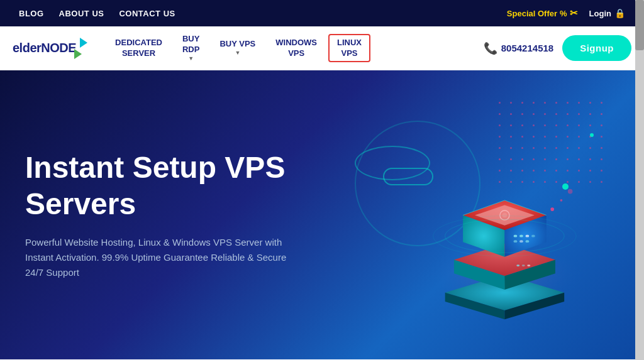 The image size is (644, 360). What do you see at coordinates (44, 48) in the screenshot?
I see `logo-text: elderNODE` at bounding box center [44, 48].